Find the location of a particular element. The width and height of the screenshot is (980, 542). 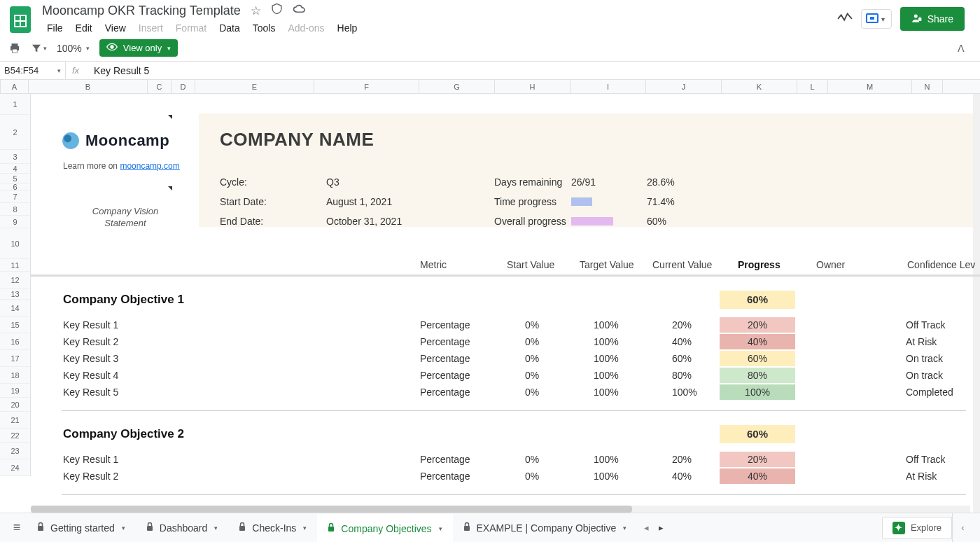

row-header-10: 10 is located at coordinates (15, 244).